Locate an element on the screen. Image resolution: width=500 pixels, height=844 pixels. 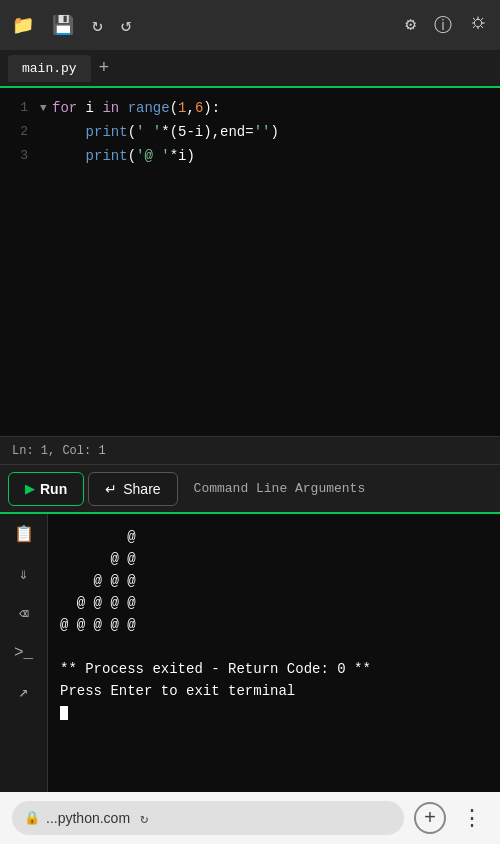
tab-add-button: + is located at coordinates (104, 68).